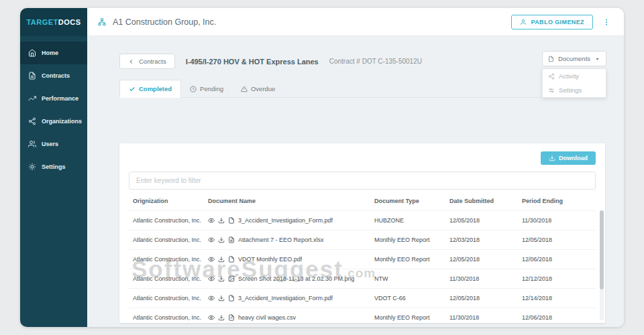 This screenshot has height=335, width=644. I want to click on organizations-icon, so click(32, 121).